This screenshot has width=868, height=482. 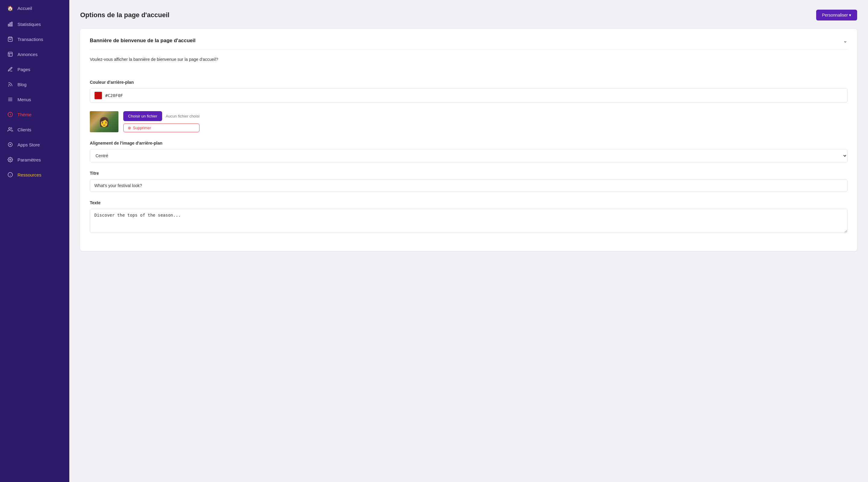 I want to click on file-name-text: Aucun fichier choisi, so click(x=183, y=116).